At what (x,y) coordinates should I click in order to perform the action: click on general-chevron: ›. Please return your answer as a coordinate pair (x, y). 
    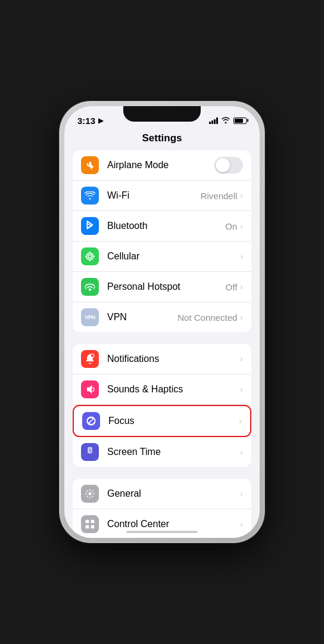
    Looking at the image, I should click on (242, 494).